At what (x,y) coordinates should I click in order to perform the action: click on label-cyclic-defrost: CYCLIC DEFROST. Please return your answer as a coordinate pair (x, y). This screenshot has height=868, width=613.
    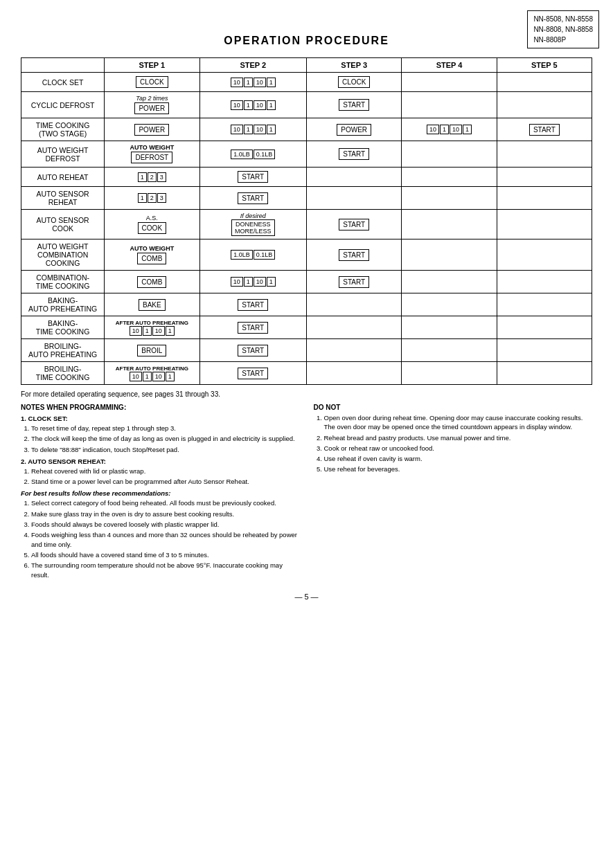
    Looking at the image, I should click on (63, 105).